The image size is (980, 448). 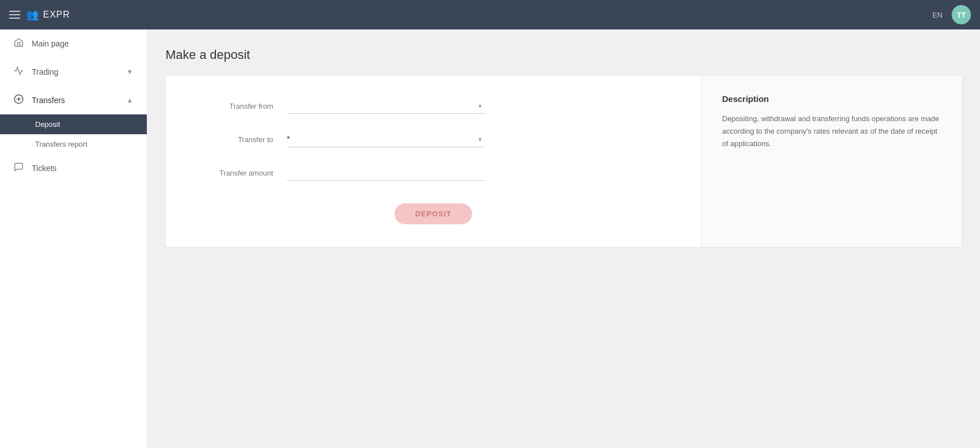 I want to click on transfer-from-wrap: ▼, so click(x=386, y=106).